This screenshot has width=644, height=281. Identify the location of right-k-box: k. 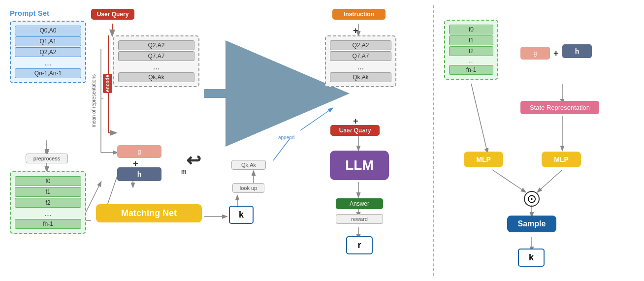
(531, 258).